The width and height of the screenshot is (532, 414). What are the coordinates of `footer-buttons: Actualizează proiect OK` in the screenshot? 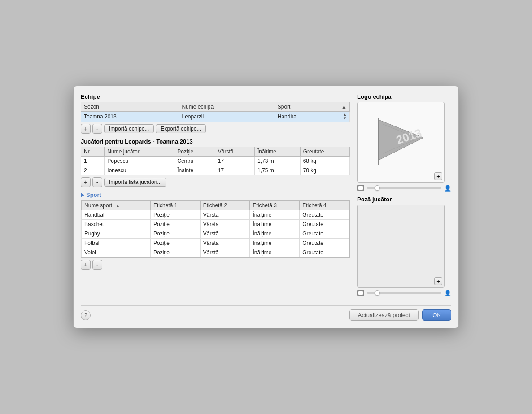 It's located at (400, 315).